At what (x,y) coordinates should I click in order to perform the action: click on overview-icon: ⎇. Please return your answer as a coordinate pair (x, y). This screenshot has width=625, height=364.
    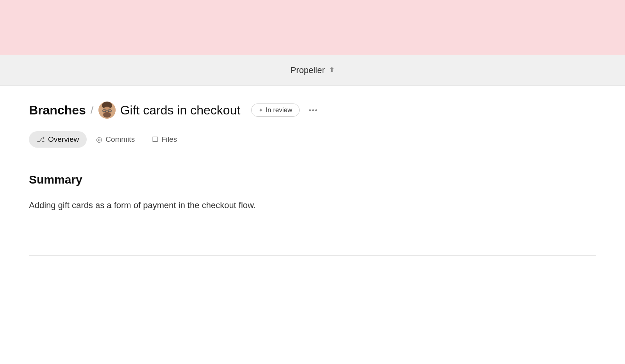
    Looking at the image, I should click on (41, 139).